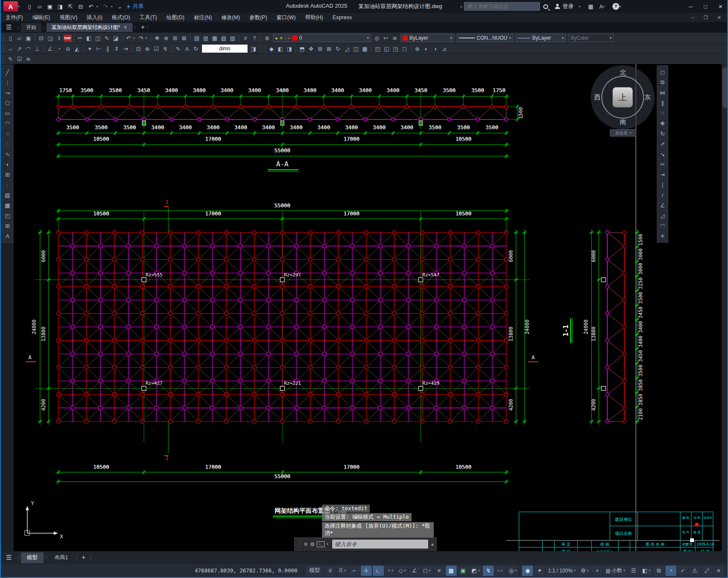 The image size is (728, 578). Describe the element at coordinates (98, 7) in the screenshot. I see `undo-icon-dropdown: ▾` at that location.